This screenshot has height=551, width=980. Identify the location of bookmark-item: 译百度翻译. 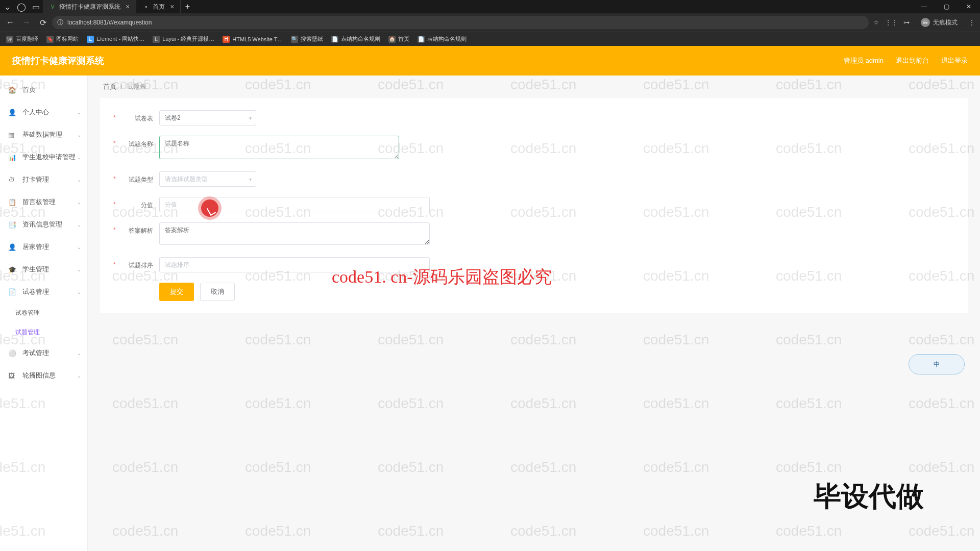
(22, 39).